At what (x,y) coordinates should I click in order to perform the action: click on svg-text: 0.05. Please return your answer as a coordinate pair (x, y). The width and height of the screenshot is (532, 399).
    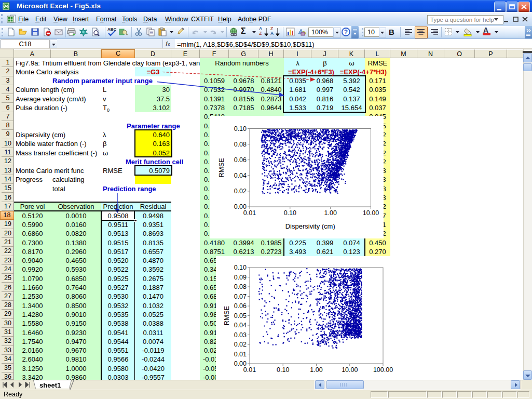
    Looking at the image, I should click on (240, 316).